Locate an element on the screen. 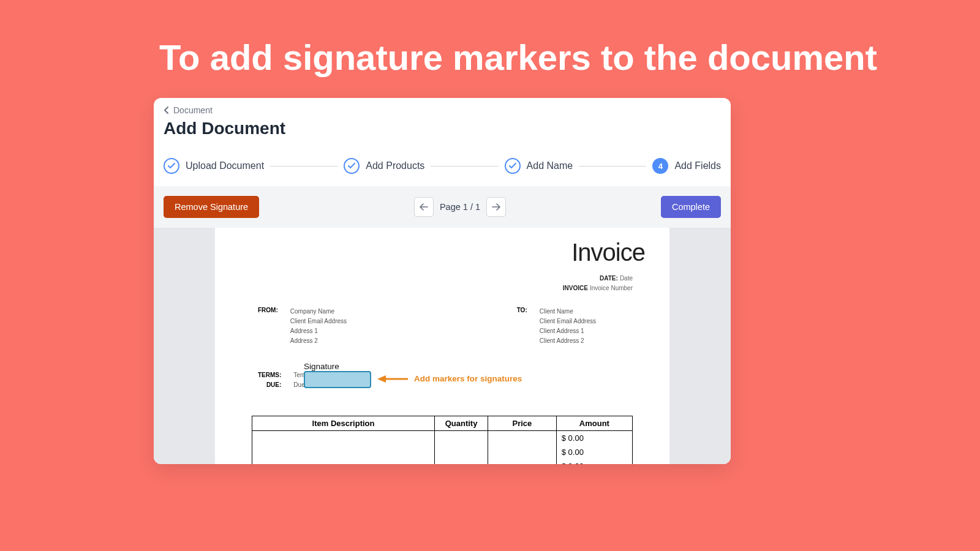 The image size is (980, 551). complete-button: Complete is located at coordinates (691, 207).